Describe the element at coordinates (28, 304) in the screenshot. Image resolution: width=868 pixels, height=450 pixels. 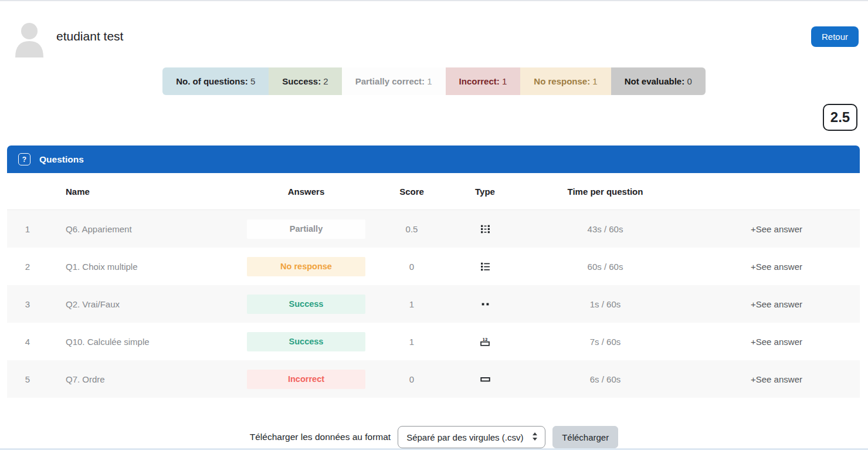
I see `row-number: 3` at that location.